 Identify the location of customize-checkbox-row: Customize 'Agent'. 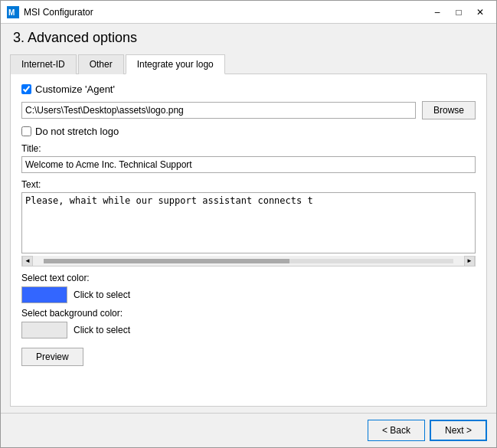
(248, 89).